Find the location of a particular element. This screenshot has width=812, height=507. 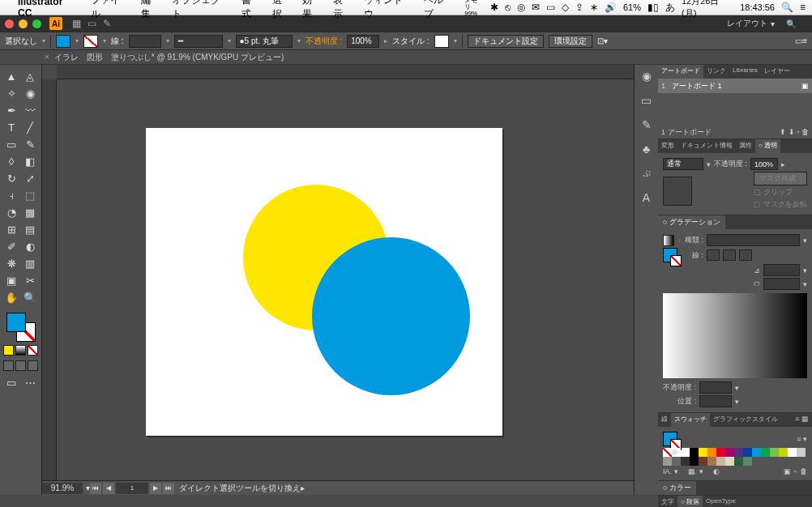

fill-swatch is located at coordinates (63, 41).